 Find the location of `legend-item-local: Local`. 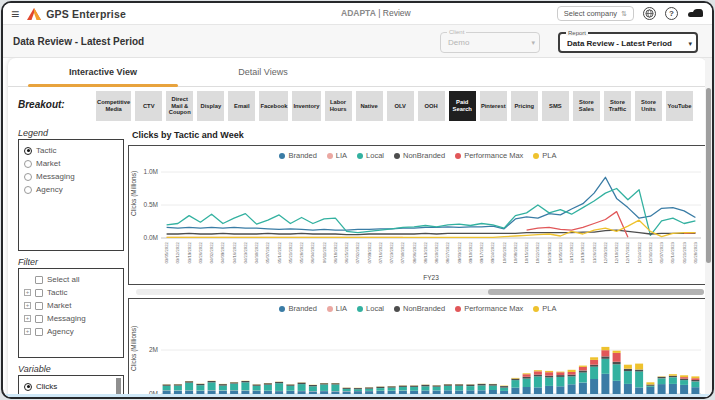

legend-item-local: Local is located at coordinates (370, 308).